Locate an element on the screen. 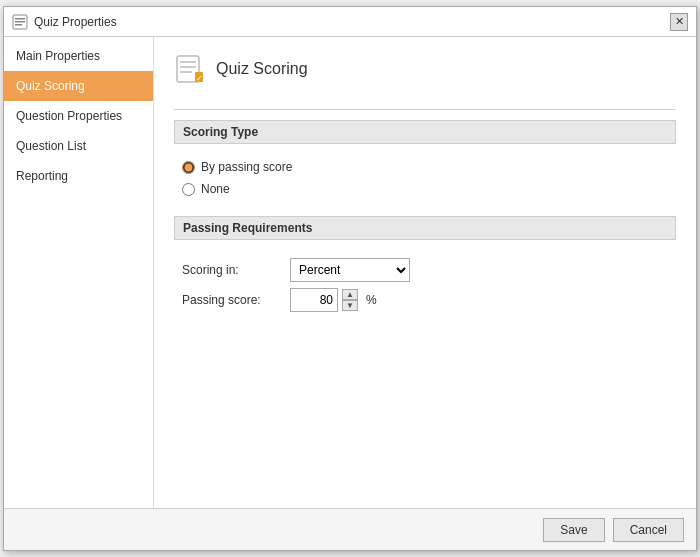  sidebar-item-question-list: Question List is located at coordinates (78, 146).